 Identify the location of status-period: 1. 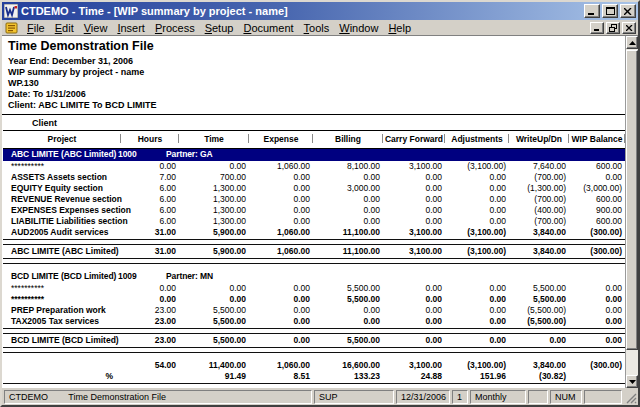
(460, 397).